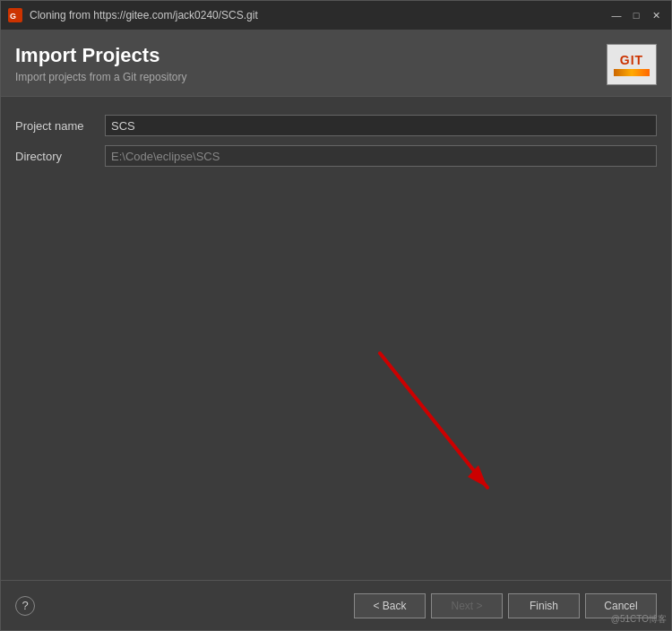 This screenshot has height=631, width=672. I want to click on watermark: @51CTO博客, so click(639, 619).